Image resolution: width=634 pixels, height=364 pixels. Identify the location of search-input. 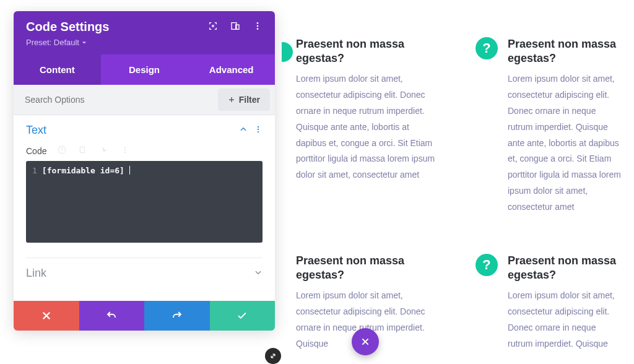
(113, 100).